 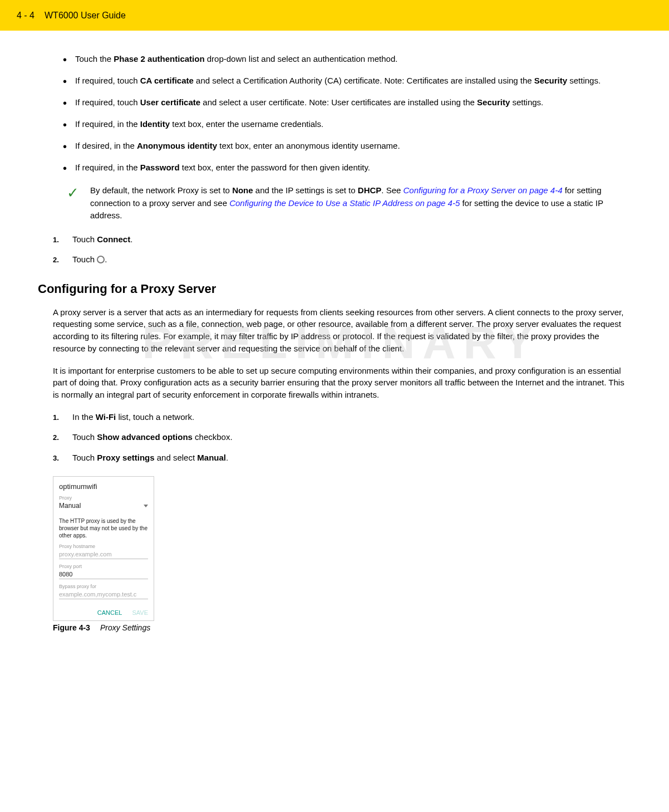 What do you see at coordinates (334, 289) in the screenshot?
I see `section-heading: Configuring for a Proxy Server` at bounding box center [334, 289].